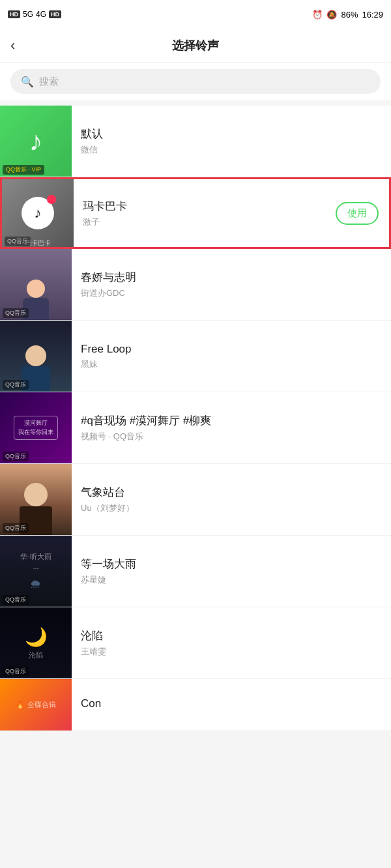 This screenshot has height=868, width=391. What do you see at coordinates (231, 652) in the screenshot?
I see `item-subtitle: 王靖雯` at bounding box center [231, 652].